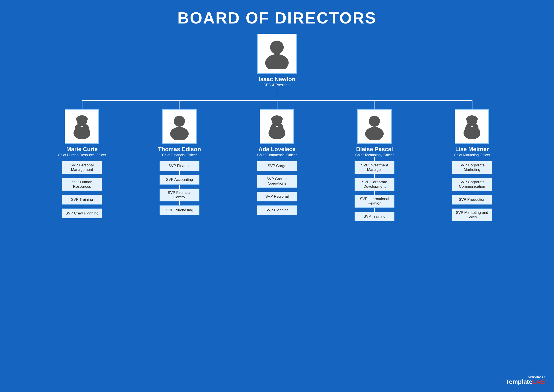 The width and height of the screenshot is (554, 392). I want to click on branch-col3, so click(277, 105).